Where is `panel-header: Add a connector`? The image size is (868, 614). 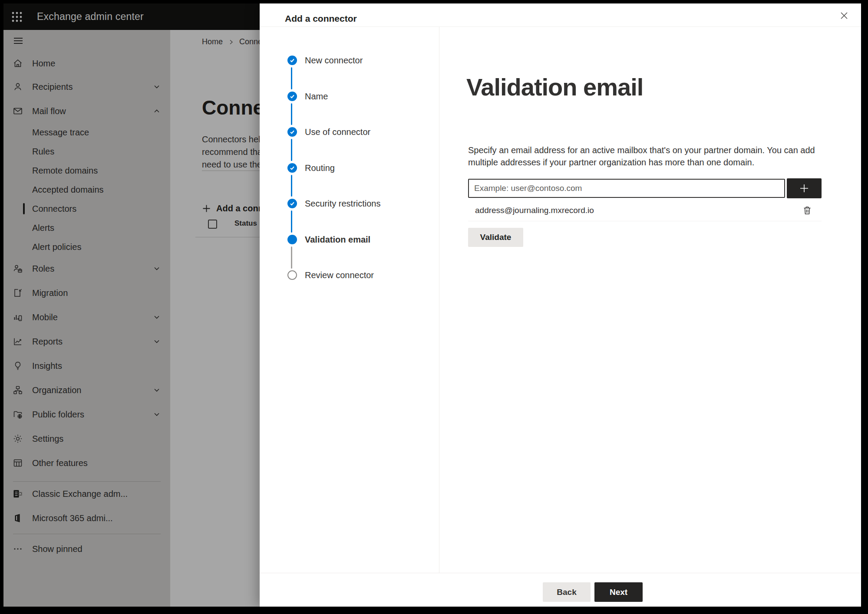 panel-header: Add a connector is located at coordinates (560, 15).